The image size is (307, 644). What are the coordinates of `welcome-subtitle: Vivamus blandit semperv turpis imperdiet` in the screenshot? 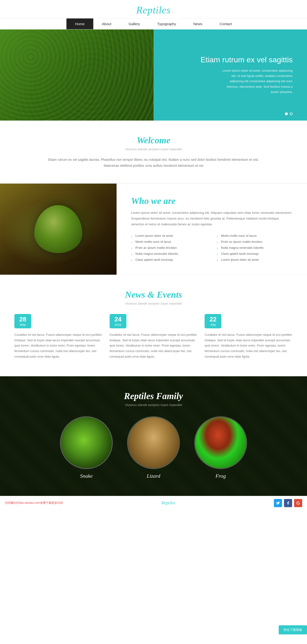 It's located at (154, 149).